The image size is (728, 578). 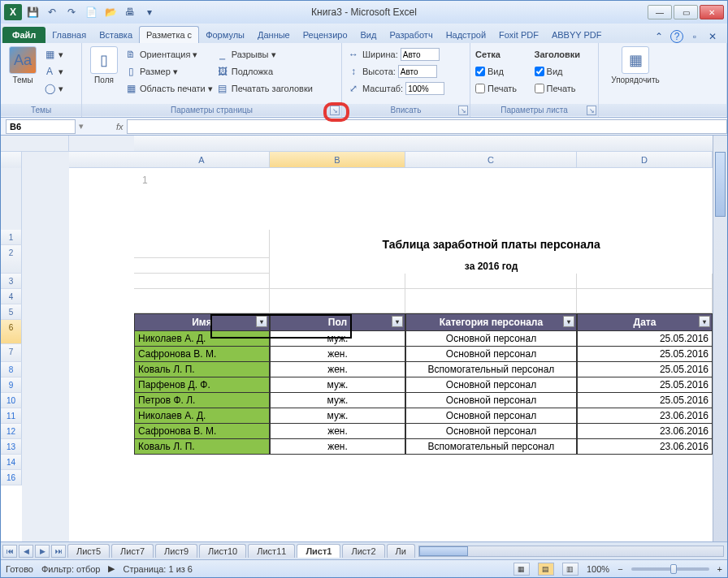 I want to click on hscroll-thumb, so click(x=444, y=551).